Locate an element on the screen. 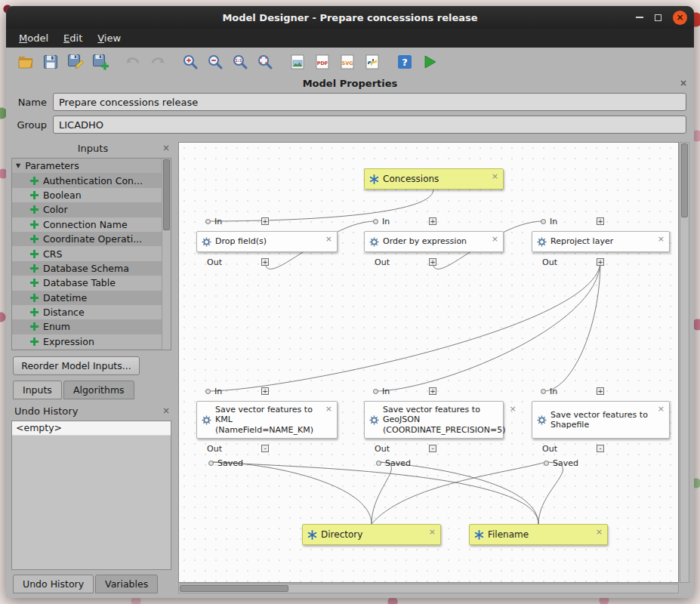 This screenshot has width=700, height=604. minimize-button is located at coordinates (640, 17).